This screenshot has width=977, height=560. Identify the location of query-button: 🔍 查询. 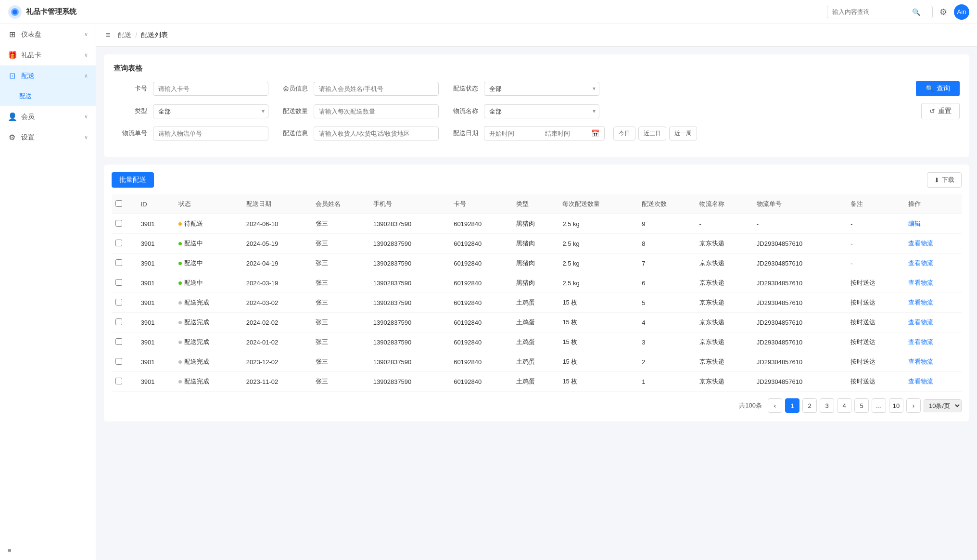
(938, 89).